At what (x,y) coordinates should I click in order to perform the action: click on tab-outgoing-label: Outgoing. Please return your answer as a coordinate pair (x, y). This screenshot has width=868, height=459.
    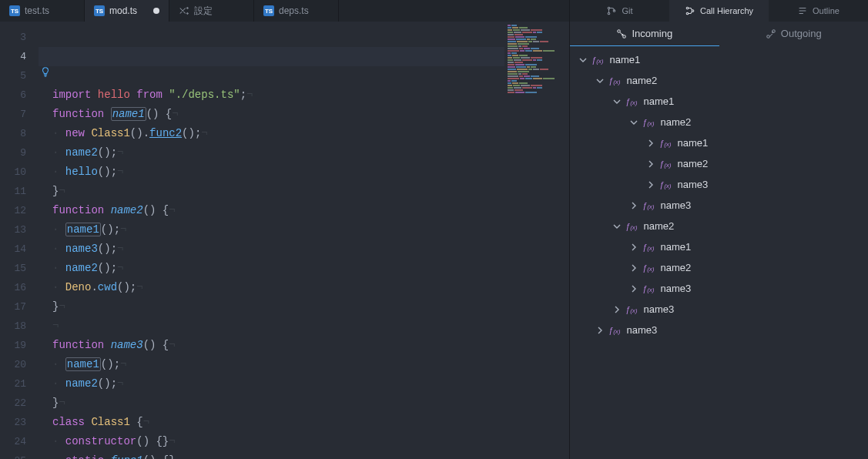
    Looking at the image, I should click on (801, 34).